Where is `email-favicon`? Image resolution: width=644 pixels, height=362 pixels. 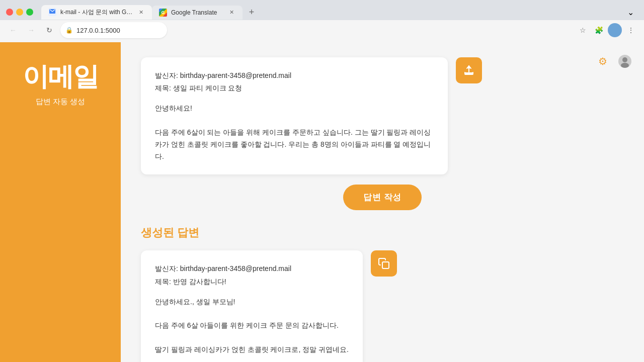 email-favicon is located at coordinates (52, 12).